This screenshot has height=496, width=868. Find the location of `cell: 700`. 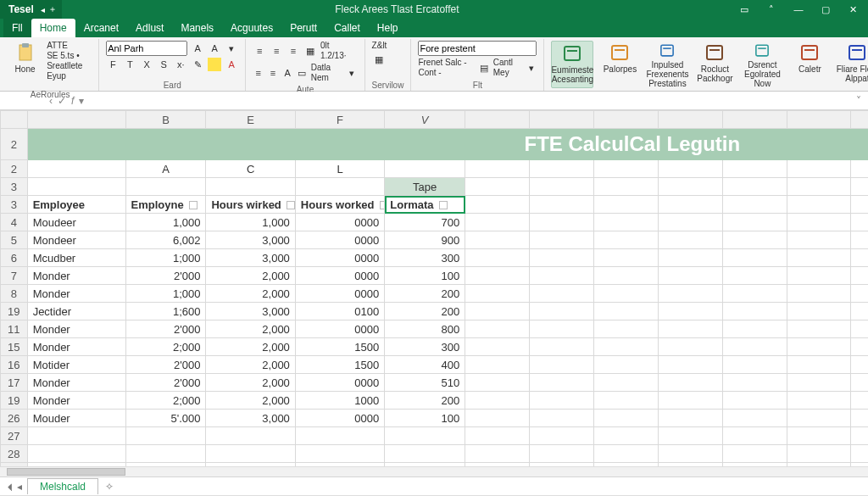

cell: 700 is located at coordinates (426, 222).